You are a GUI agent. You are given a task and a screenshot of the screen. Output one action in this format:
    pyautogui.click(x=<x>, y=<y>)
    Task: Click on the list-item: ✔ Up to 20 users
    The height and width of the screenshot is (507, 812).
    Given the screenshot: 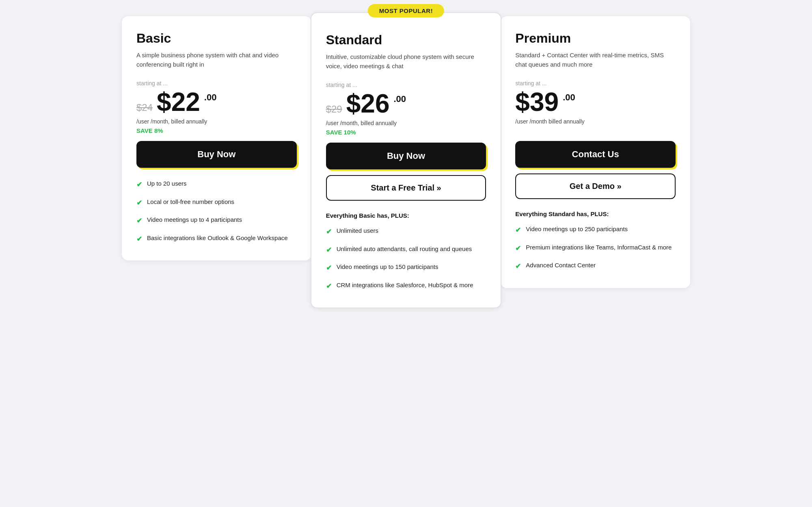 What is the action you would take?
    pyautogui.click(x=217, y=184)
    